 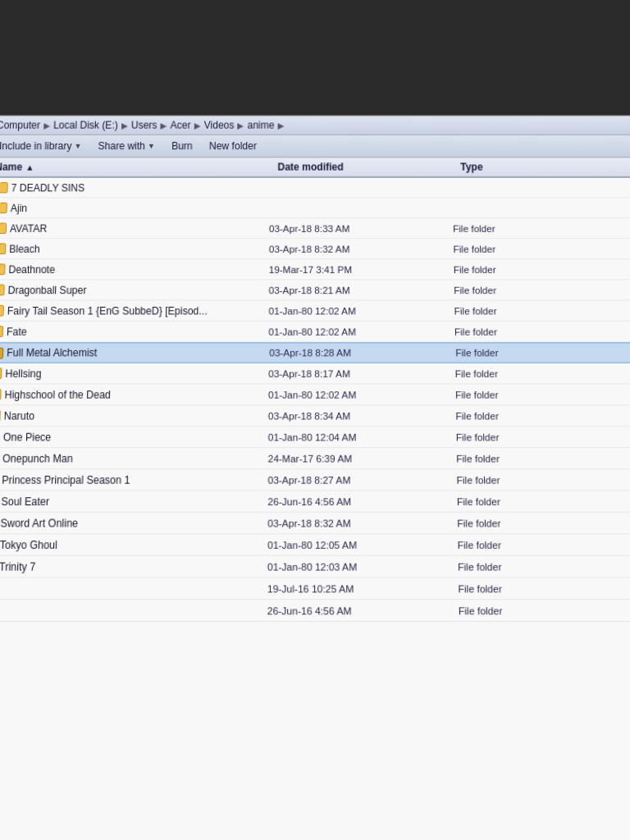 I want to click on file-name: Full Metal Alchemist, so click(x=52, y=353).